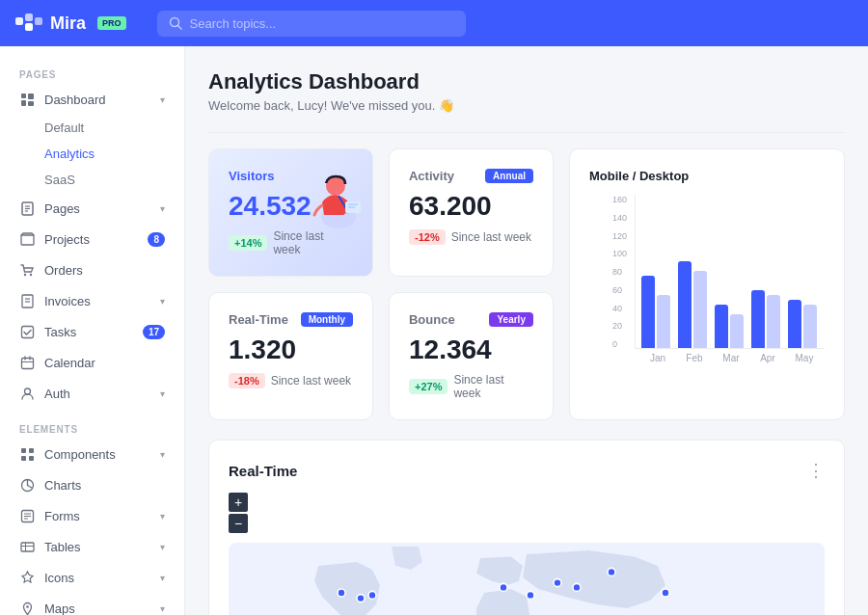 The image size is (868, 615). I want to click on sidebar-item-auth: Auth ▾, so click(93, 393).